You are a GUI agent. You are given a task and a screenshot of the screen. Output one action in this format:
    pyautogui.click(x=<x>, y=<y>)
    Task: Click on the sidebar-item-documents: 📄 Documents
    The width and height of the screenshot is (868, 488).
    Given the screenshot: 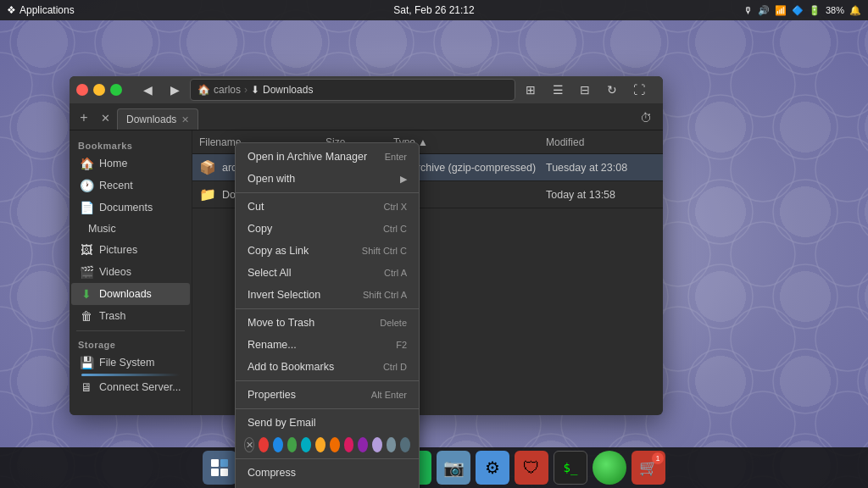 What is the action you would take?
    pyautogui.click(x=131, y=208)
    